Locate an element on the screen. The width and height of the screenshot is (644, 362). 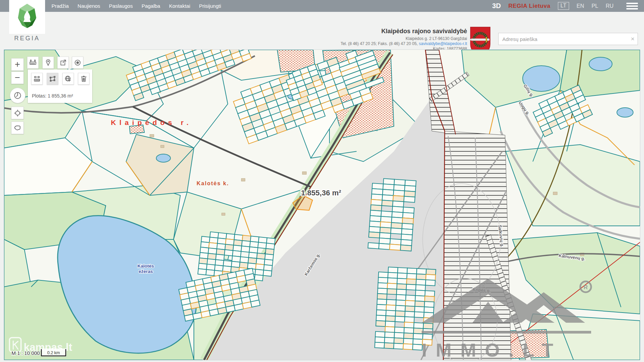
municipality-address: Klaipėdos g. 2 LT-96130 Gargždai is located at coordinates (378, 39).